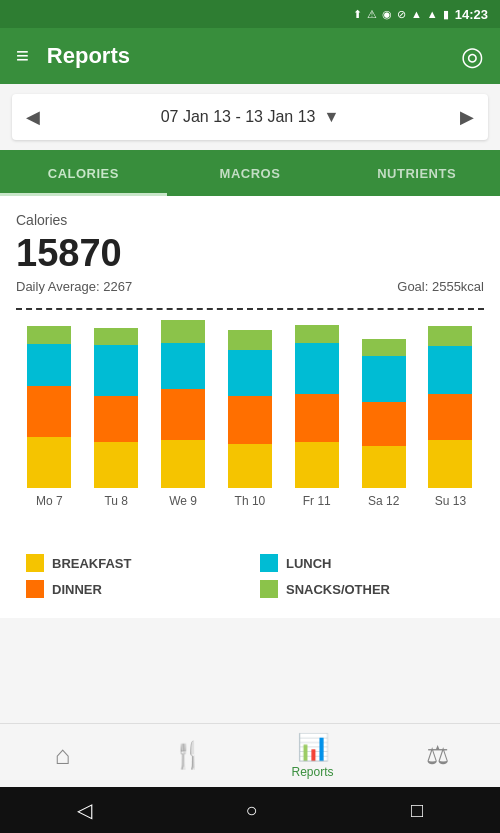  I want to click on system-nav: ◁ ○ □, so click(250, 810).